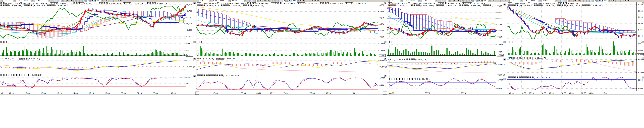 The height and width of the screenshot is (128, 644). What do you see at coordinates (544, 3) in the screenshot?
I see `svg-text: , 2011/08/16 - 2011/08/24 )` at bounding box center [544, 3].